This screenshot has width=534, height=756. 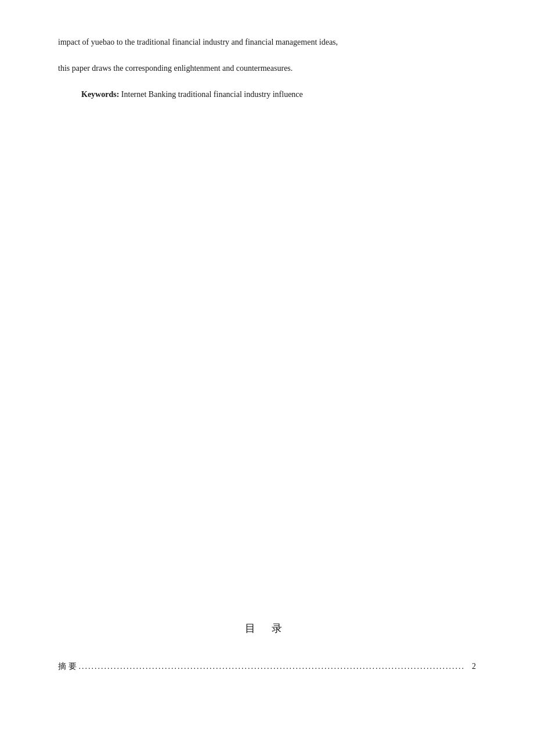 I want to click on toc-page-abstract: 2, so click(x=474, y=667).